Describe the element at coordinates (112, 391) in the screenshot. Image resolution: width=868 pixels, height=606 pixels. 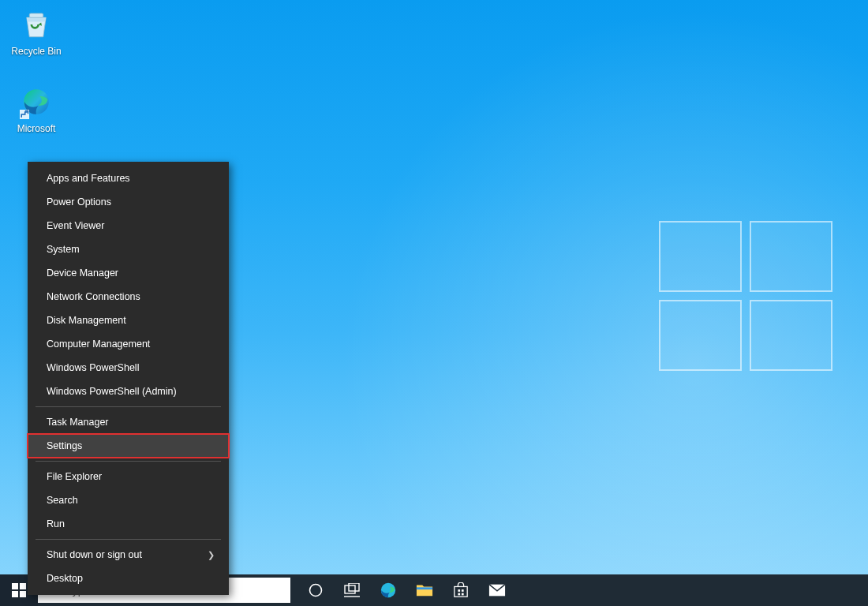
I see `menu-item-label: Windows PowerShell (Admin)` at that location.